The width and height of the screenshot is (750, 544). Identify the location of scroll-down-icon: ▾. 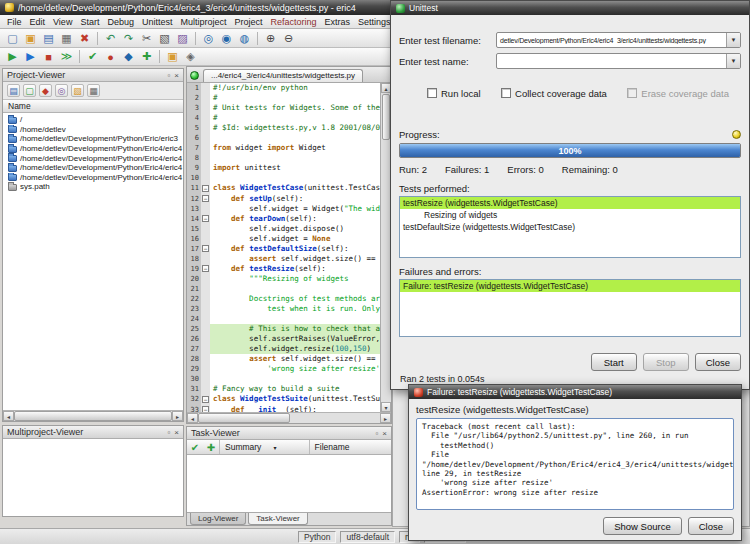
(386, 407).